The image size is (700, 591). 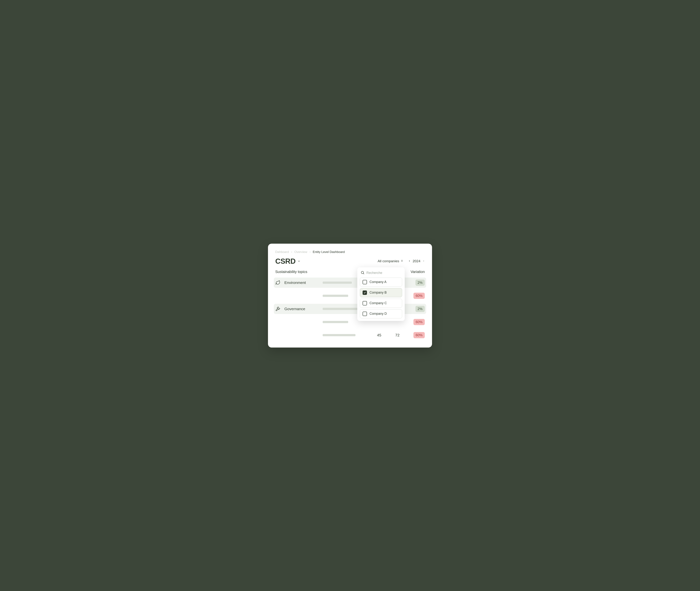 I want to click on company-option-d: Company D, so click(x=381, y=314).